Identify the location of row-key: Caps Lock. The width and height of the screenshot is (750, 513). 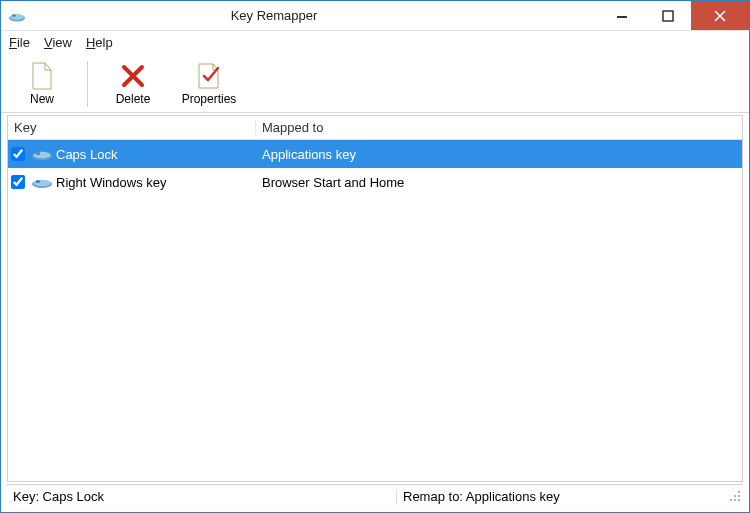
(156, 154).